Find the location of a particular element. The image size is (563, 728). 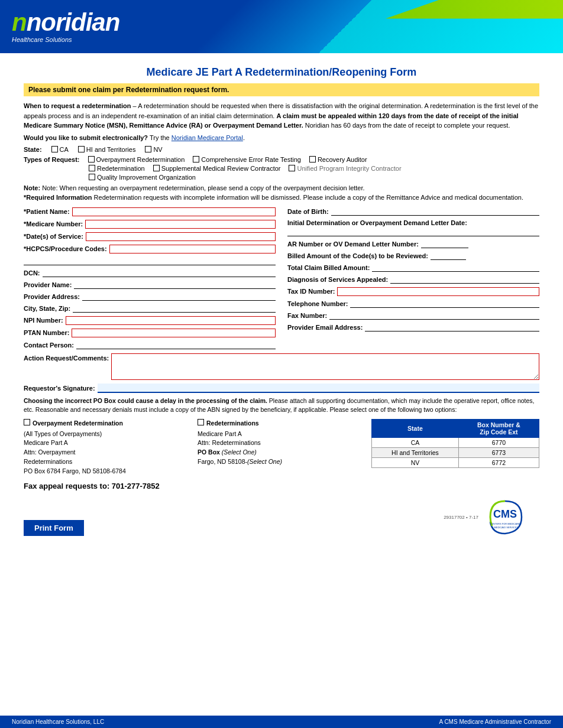

bottom-actions: Print Form 29317702 • 7-17 CMS is located at coordinates (282, 518).